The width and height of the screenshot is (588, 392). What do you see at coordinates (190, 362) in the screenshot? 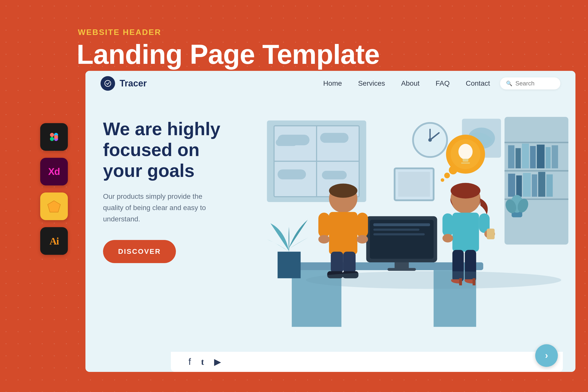
I see `facebook-icon: f` at bounding box center [190, 362].